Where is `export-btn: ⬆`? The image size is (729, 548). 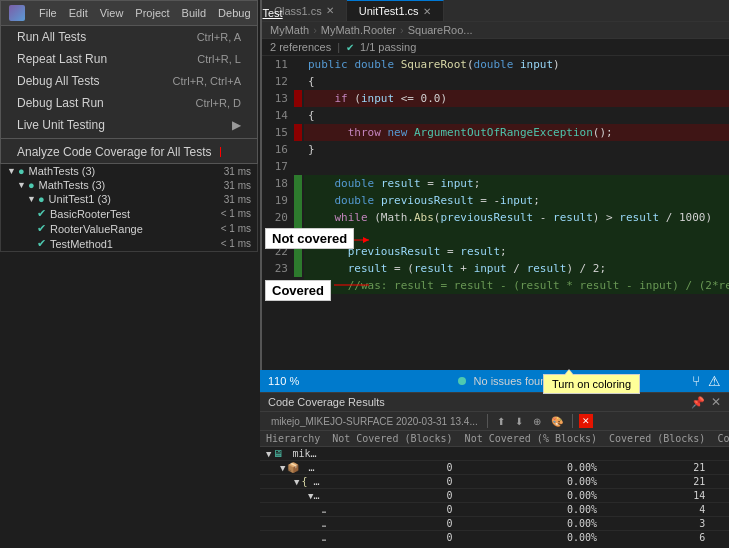 export-btn: ⬆ is located at coordinates (501, 422).